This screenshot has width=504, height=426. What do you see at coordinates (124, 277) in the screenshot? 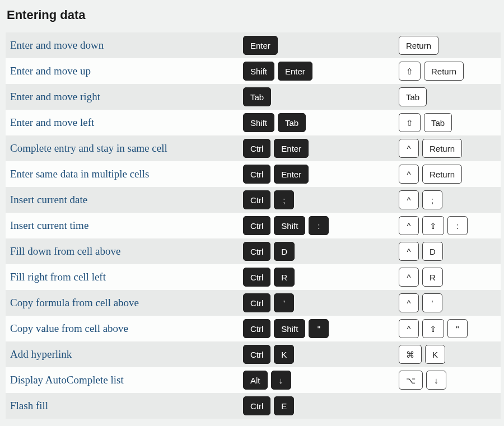
I see `shortcut-name: Fill right from cell left` at bounding box center [124, 277].